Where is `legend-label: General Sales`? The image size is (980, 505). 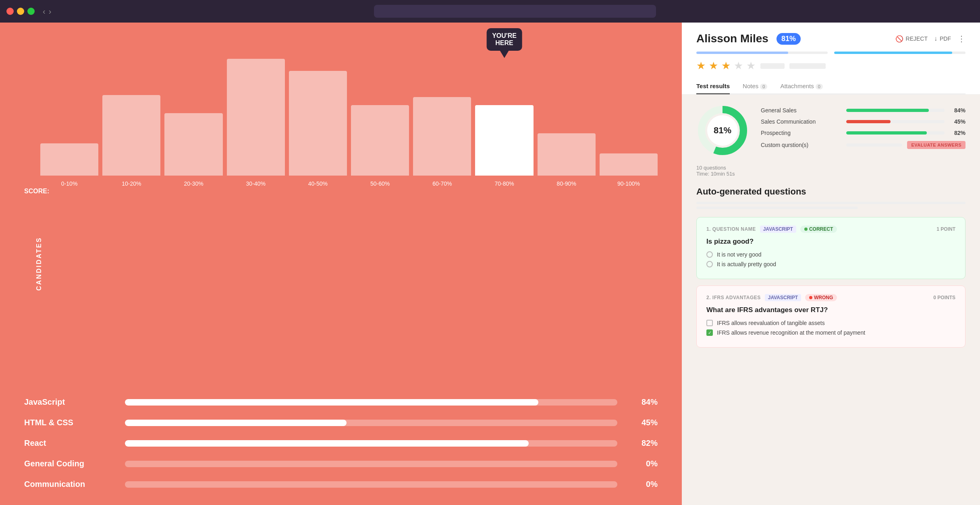 legend-label: General Sales is located at coordinates (801, 110).